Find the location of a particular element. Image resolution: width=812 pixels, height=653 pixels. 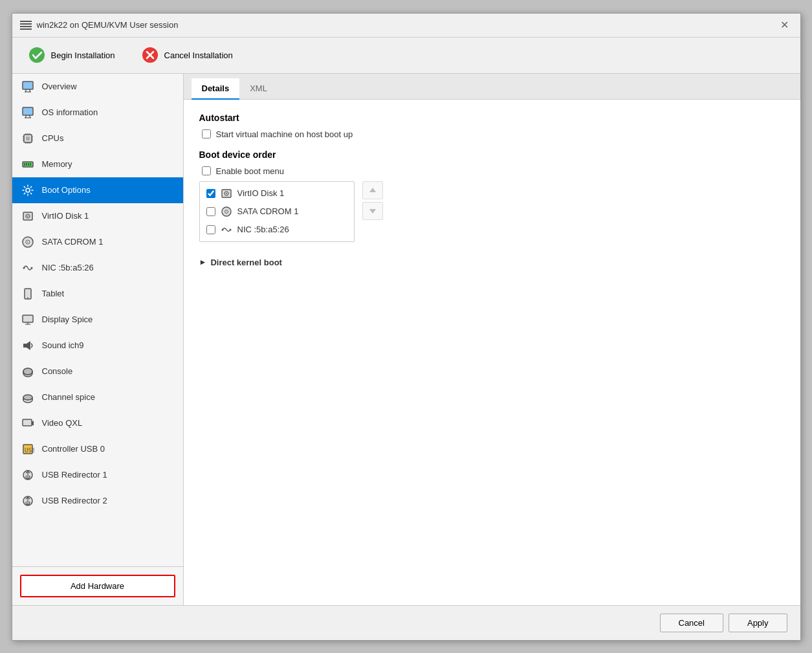

usb-2-icon is located at coordinates (28, 501).